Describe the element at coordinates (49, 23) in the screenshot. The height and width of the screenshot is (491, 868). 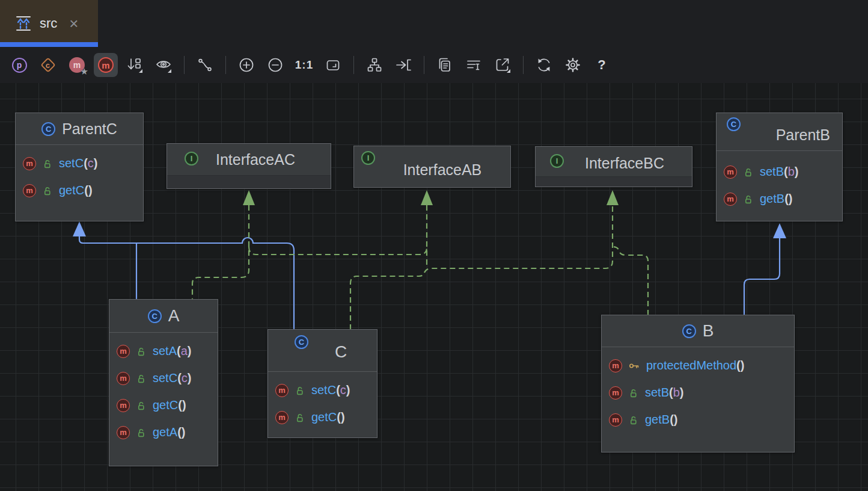
I see `tab-src: src ×` at that location.